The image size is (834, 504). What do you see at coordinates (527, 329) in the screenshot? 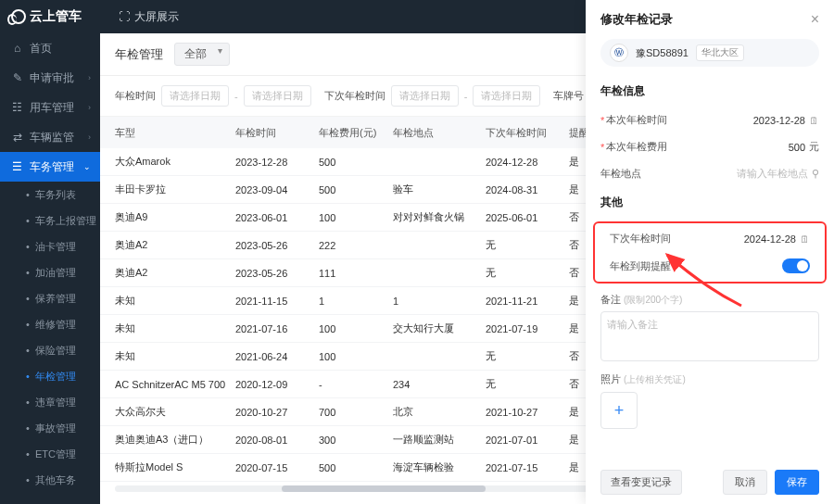
I see `cell: 2021-07-19` at bounding box center [527, 329].